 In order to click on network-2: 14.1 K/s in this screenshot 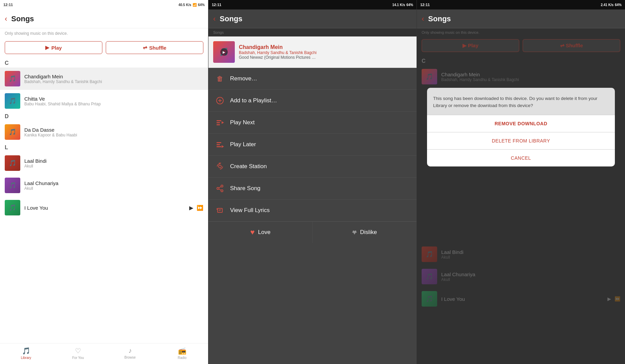, I will do `click(399, 5)`.